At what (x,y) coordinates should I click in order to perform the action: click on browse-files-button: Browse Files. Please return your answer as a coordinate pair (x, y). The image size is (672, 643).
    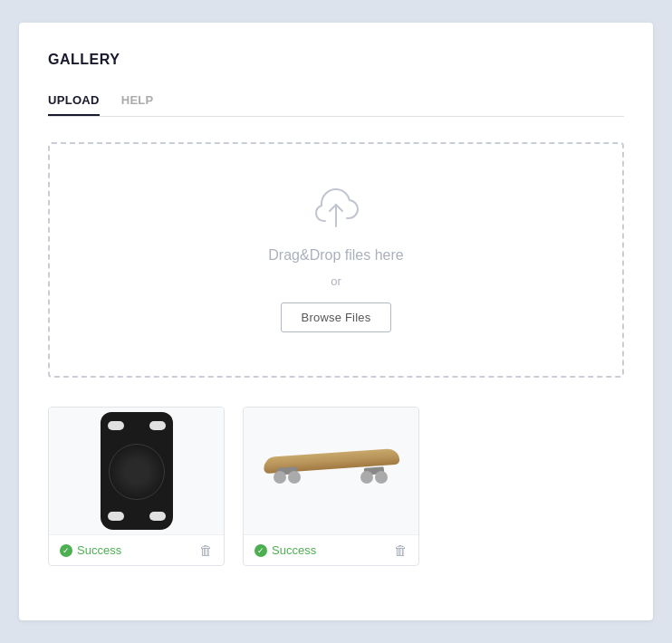
    Looking at the image, I should click on (337, 317).